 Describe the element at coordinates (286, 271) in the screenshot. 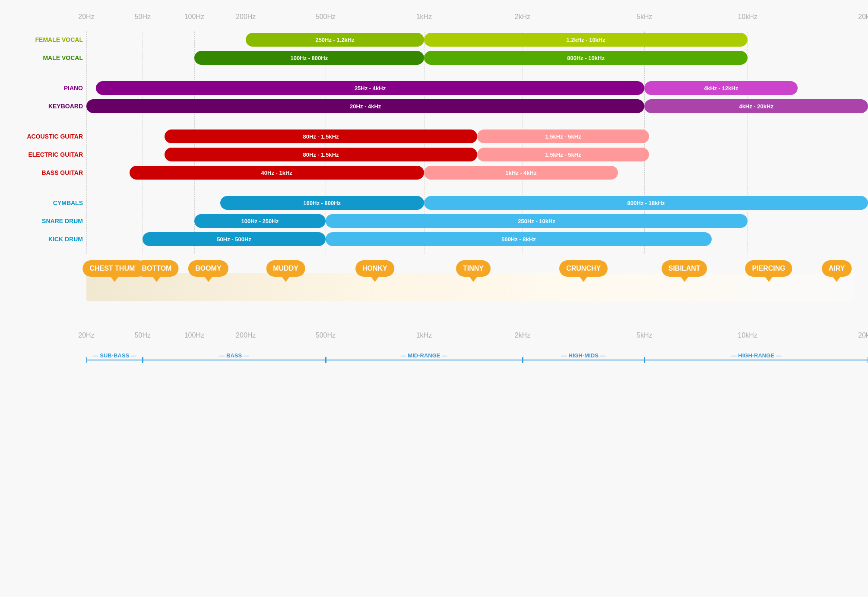

I see `tone-bubble: MUDDY` at that location.